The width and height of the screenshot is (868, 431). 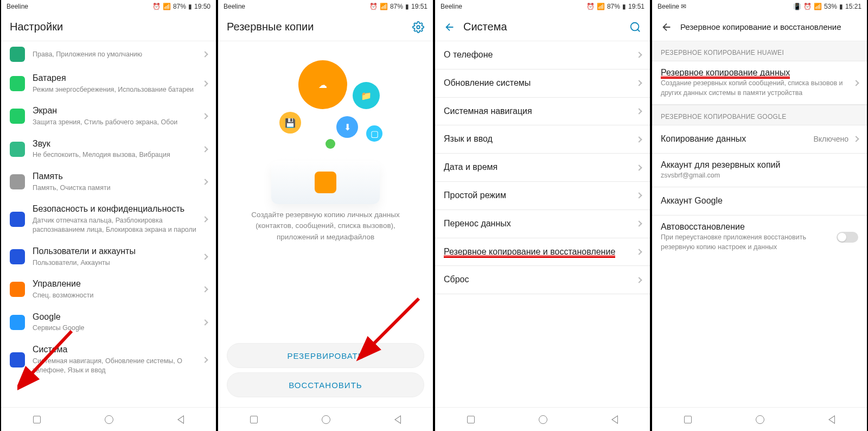 What do you see at coordinates (831, 139) in the screenshot?
I see `item-value: Включено` at bounding box center [831, 139].